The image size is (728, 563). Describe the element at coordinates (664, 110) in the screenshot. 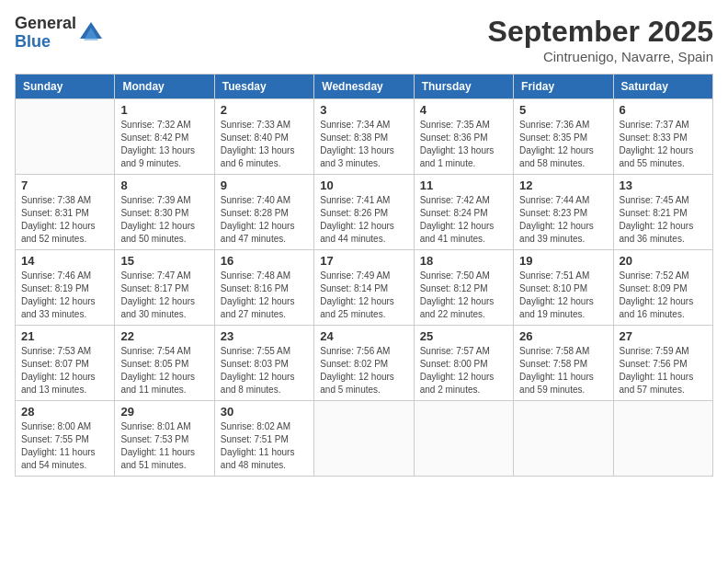

I see `day-number: 6` at that location.